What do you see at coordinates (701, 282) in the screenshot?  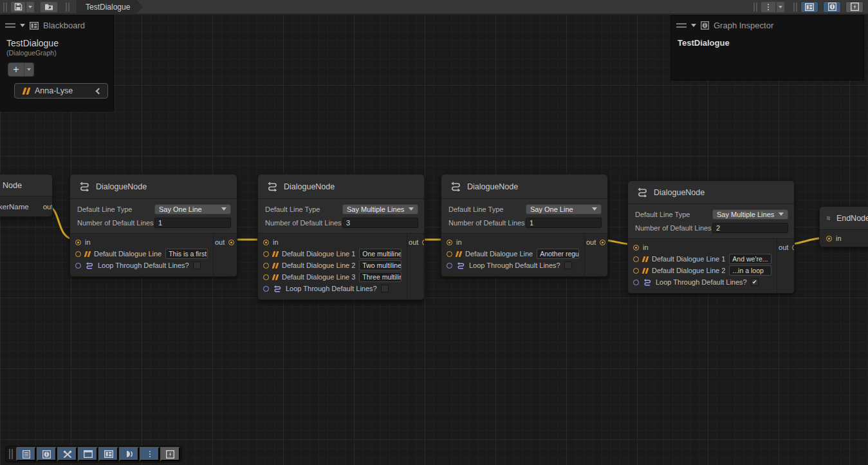 I see `loop-label: Loop Through Default Lines?` at bounding box center [701, 282].